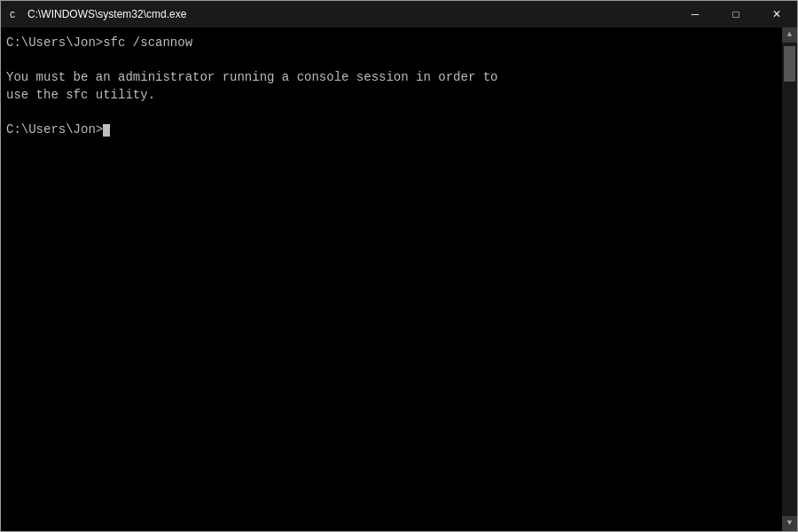 Image resolution: width=798 pixels, height=532 pixels. I want to click on minimize-button: ─, so click(695, 14).